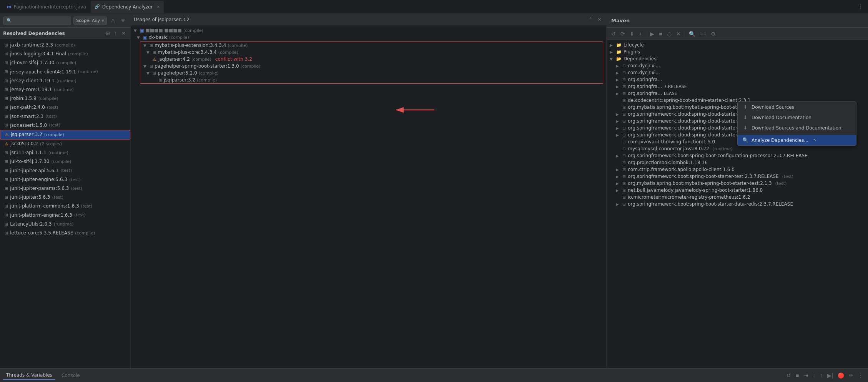 The height and width of the screenshot is (382, 868). Describe the element at coordinates (614, 34) in the screenshot. I see `maven-refresh-btn: ↺` at that location.